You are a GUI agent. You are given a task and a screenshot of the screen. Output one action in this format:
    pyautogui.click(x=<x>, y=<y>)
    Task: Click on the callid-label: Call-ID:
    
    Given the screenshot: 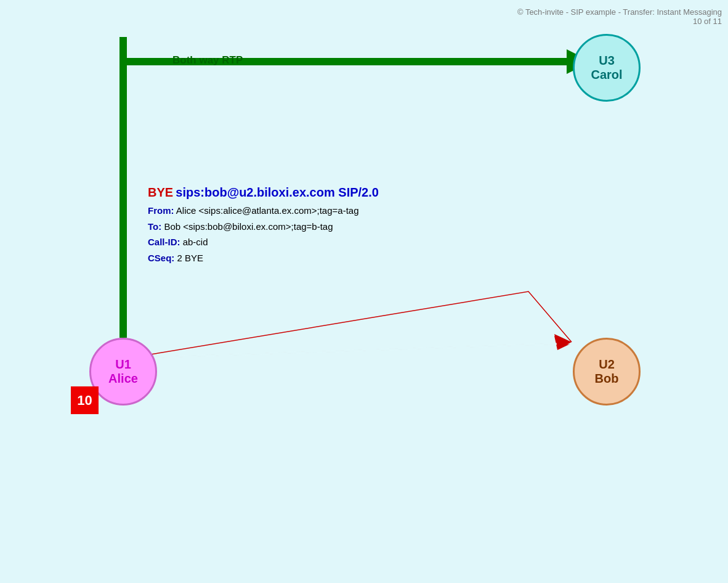 What is the action you would take?
    pyautogui.click(x=164, y=242)
    